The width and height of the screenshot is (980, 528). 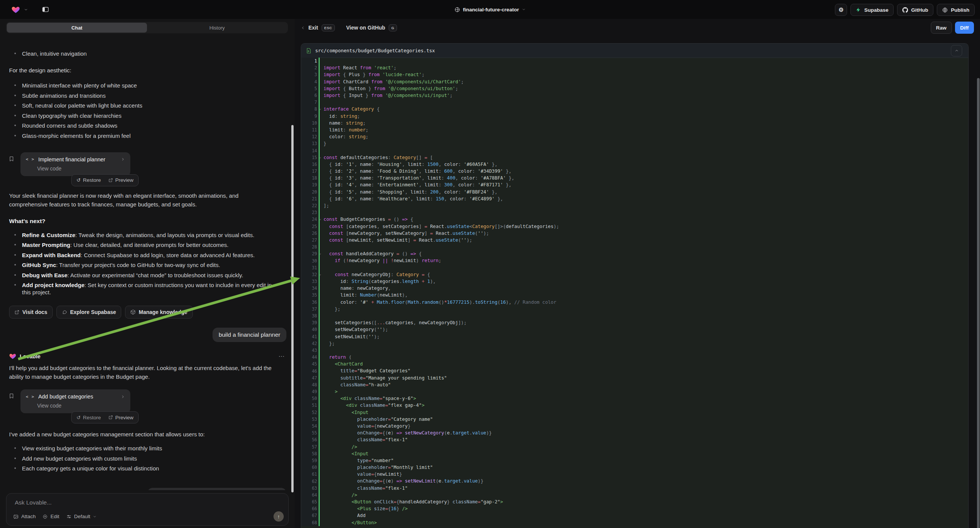 I want to click on quick-action-row: Visit docs Explore Supabase Manage knowl…, so click(x=148, y=312).